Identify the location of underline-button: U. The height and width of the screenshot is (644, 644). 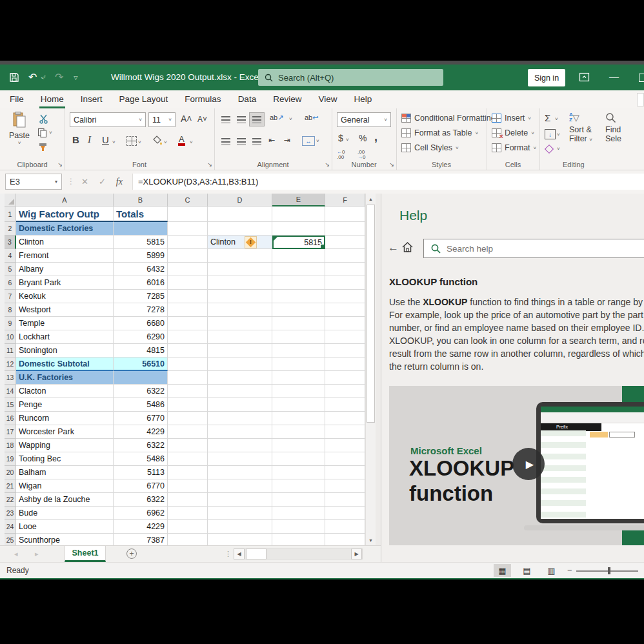
(106, 139).